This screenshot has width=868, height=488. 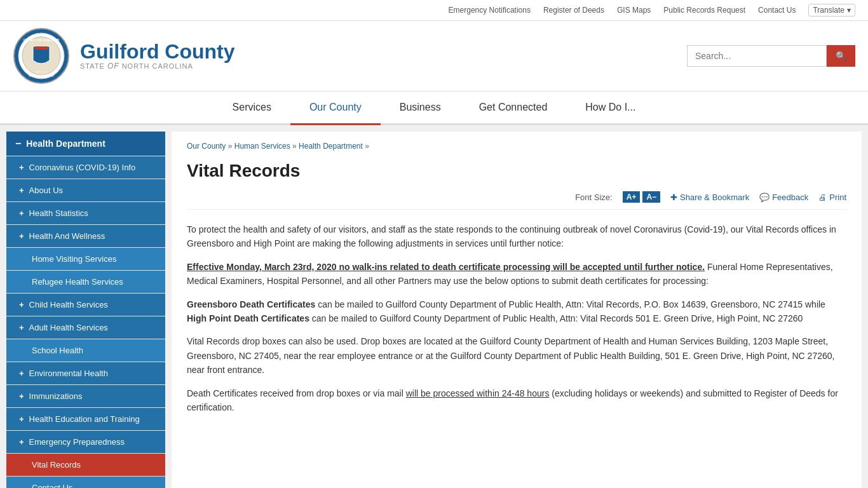 I want to click on processing-underline: will be processed within 24-48 hours, so click(x=478, y=393).